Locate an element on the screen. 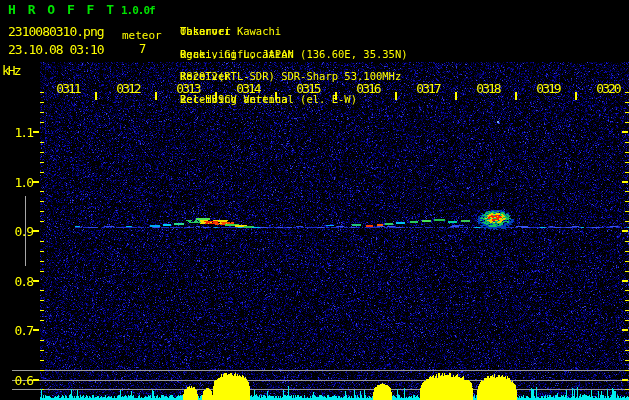  freq-tick-label: 1.1 is located at coordinates (19, 132).